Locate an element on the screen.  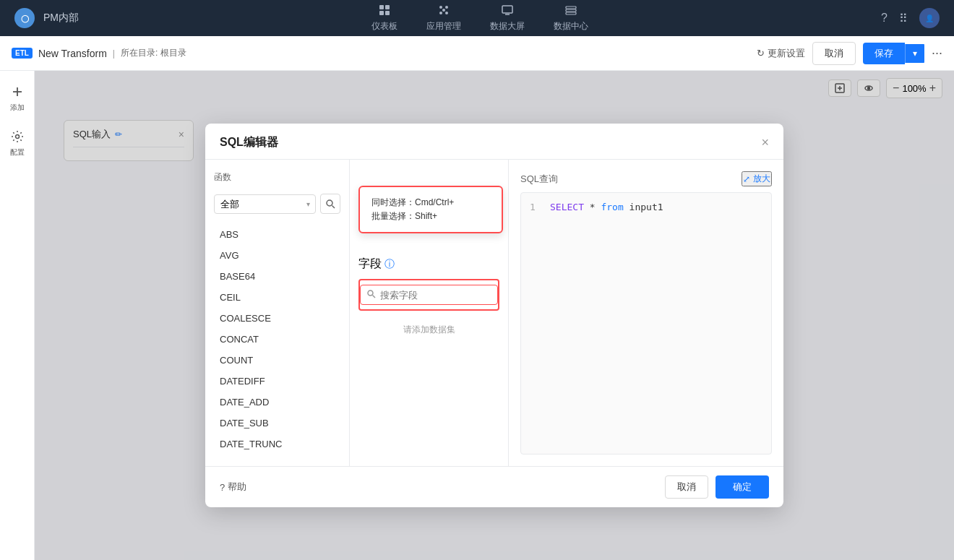
sidebar-add-label: 添加 is located at coordinates (17, 108).